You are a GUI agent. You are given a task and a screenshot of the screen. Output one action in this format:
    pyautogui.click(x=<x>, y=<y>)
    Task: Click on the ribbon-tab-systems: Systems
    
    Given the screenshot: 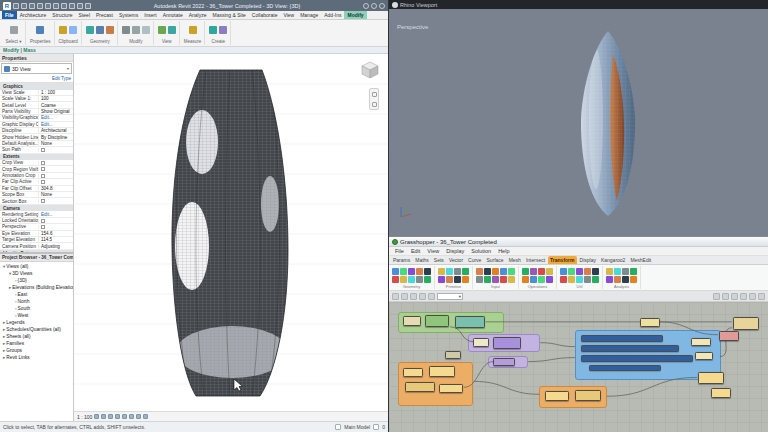 What is the action you would take?
    pyautogui.click(x=128, y=15)
    